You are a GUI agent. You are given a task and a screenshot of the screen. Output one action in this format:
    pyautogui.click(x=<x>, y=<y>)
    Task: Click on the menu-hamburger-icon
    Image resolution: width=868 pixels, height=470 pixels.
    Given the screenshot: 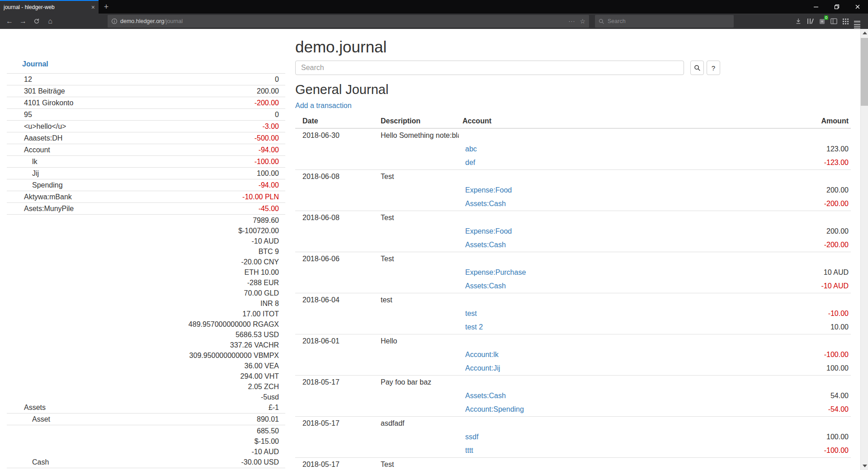 What is the action you would take?
    pyautogui.click(x=857, y=21)
    